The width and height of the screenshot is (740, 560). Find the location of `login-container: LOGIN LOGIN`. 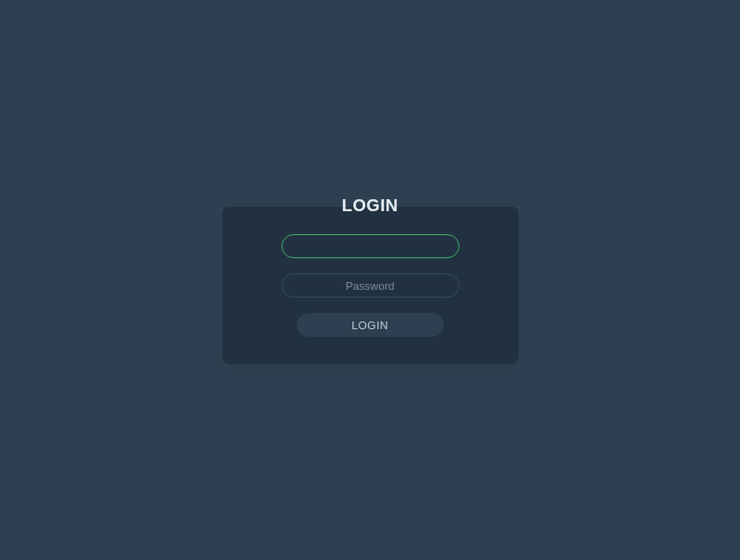

login-container: LOGIN LOGIN is located at coordinates (370, 280).